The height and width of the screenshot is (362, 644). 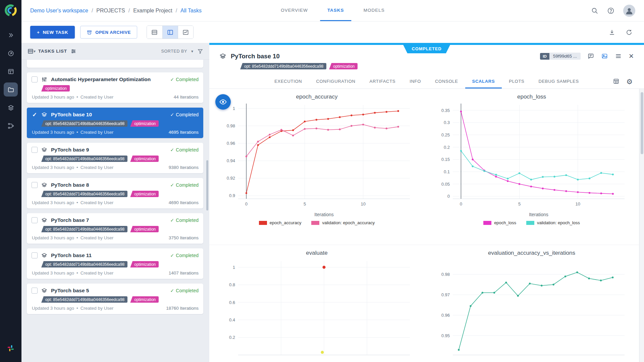 I want to click on task-name: PyTorch base 7, so click(x=70, y=220).